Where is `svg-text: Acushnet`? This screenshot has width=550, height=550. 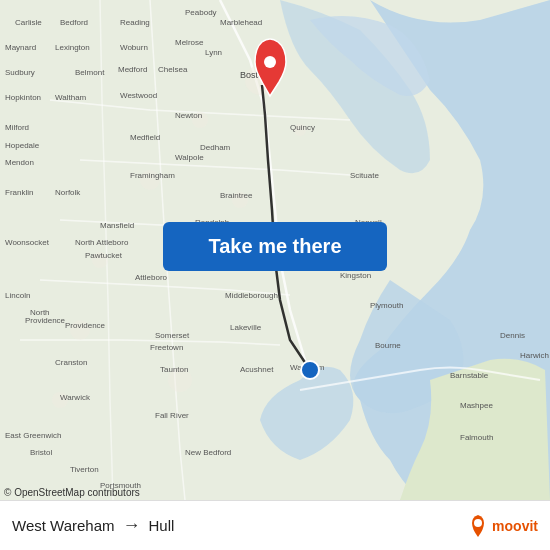
svg-text: Acushnet is located at coordinates (257, 370).